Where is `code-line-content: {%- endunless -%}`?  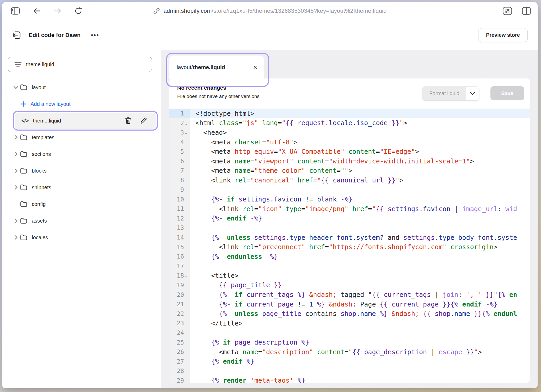 code-line-content: {%- endunless -%} is located at coordinates (360, 256).